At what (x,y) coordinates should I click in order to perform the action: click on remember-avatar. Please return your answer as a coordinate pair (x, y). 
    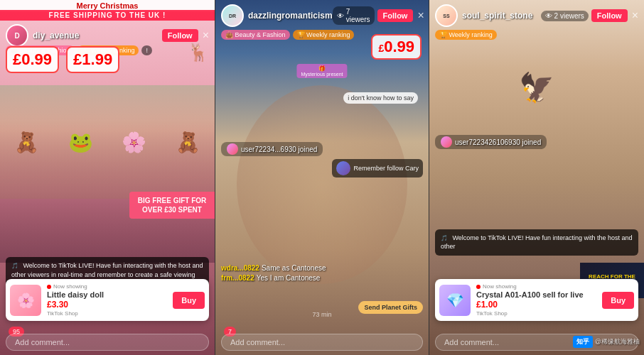
    Looking at the image, I should click on (343, 168).